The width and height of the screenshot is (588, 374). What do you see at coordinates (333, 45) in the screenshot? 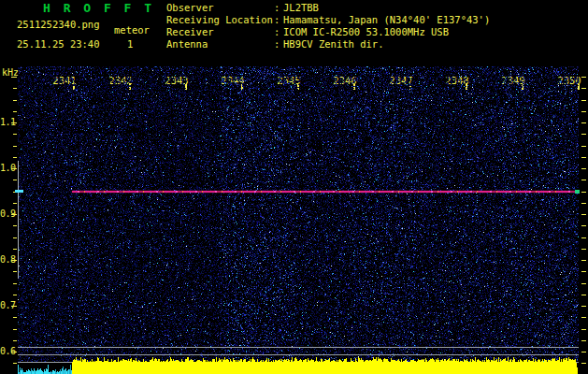
I see `info-value: HB9CV Zenith dir.` at bounding box center [333, 45].